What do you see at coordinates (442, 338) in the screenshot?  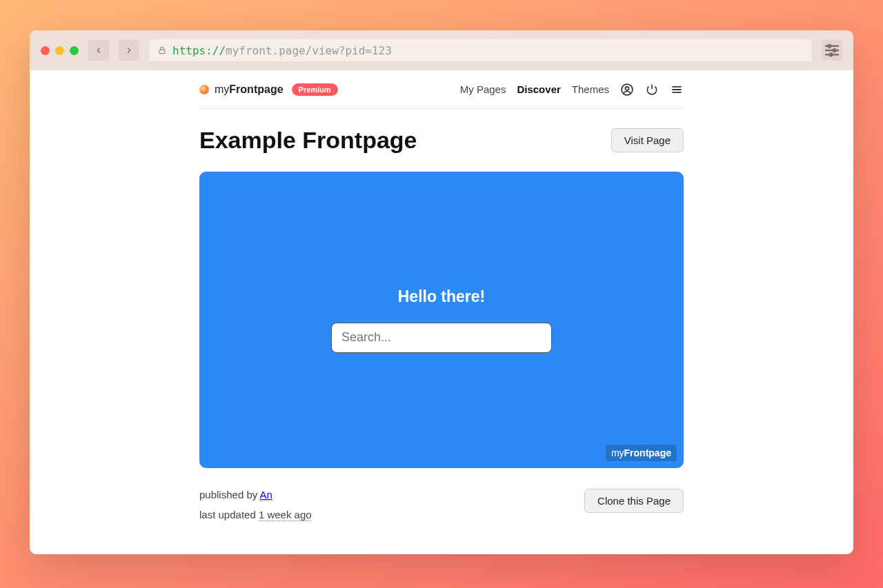 I see `preview-search-input` at bounding box center [442, 338].